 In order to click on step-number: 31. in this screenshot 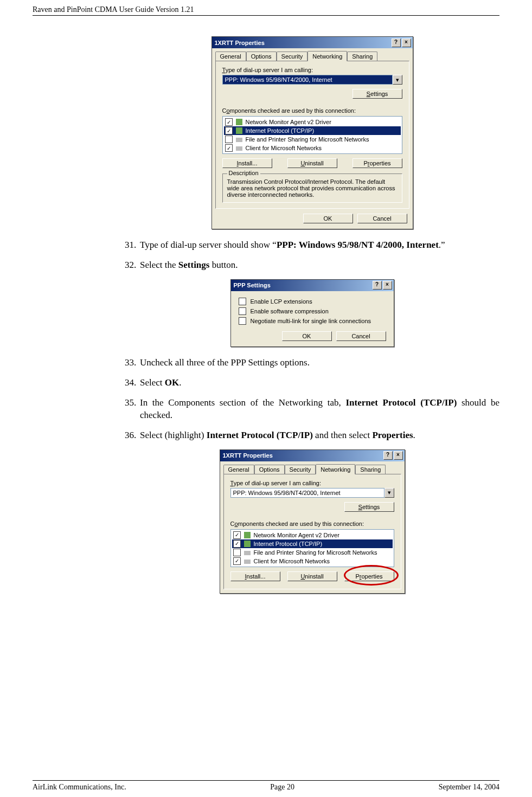, I will do `click(132, 245)`.